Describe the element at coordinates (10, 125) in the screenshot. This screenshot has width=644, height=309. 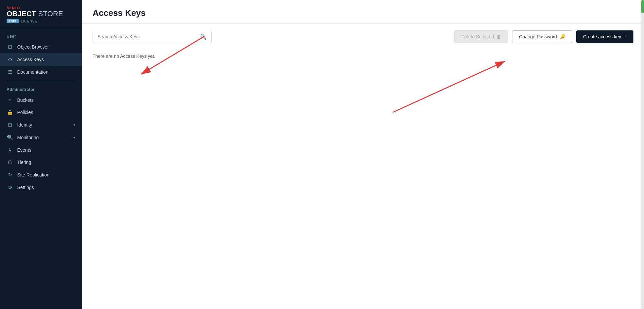
I see `identity-icon: ⊞` at that location.